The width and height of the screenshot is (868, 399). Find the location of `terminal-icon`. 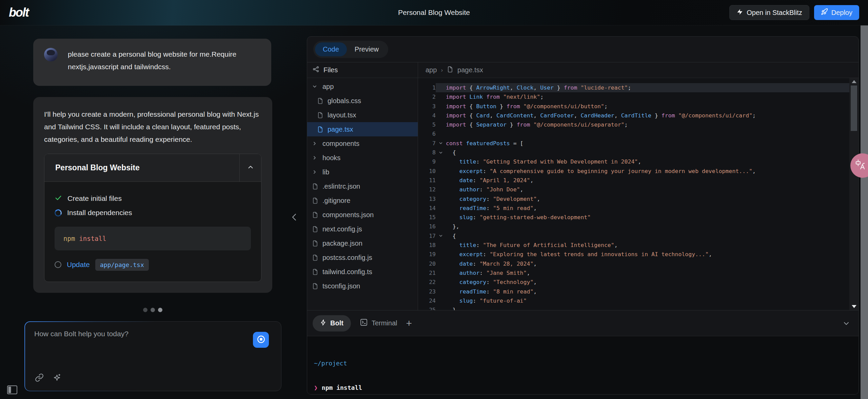

terminal-icon is located at coordinates (364, 323).